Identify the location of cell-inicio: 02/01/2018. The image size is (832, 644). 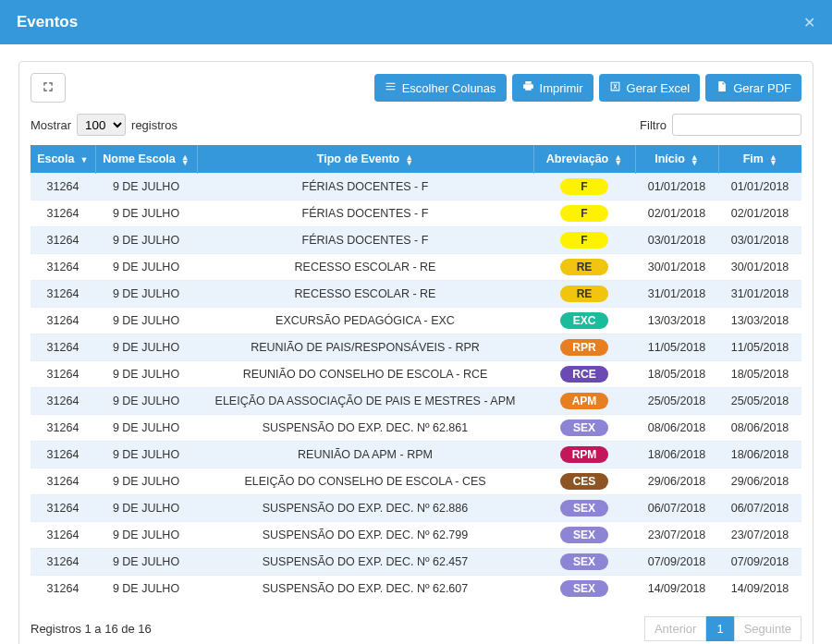
(677, 214).